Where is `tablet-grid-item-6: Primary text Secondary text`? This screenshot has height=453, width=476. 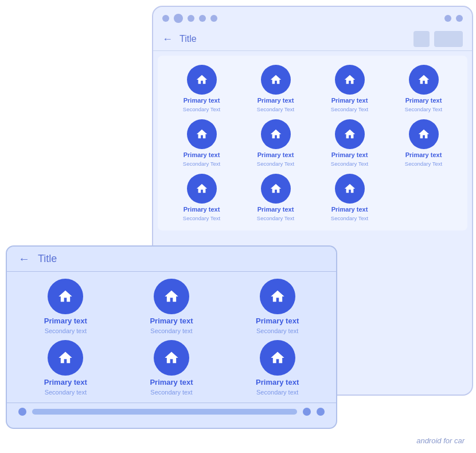
tablet-grid-item-6: Primary text Secondary text is located at coordinates (278, 368).